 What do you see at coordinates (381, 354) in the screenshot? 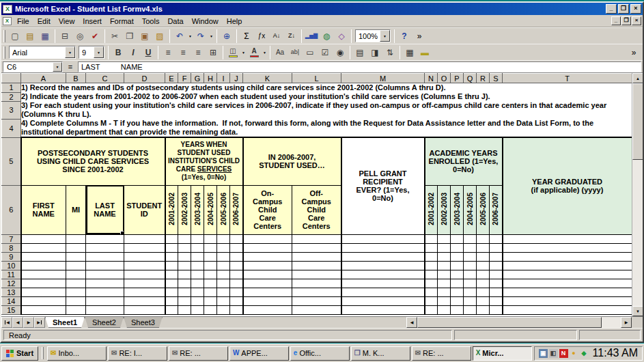
I see `task-button-window: ❐M. K...` at bounding box center [381, 354].